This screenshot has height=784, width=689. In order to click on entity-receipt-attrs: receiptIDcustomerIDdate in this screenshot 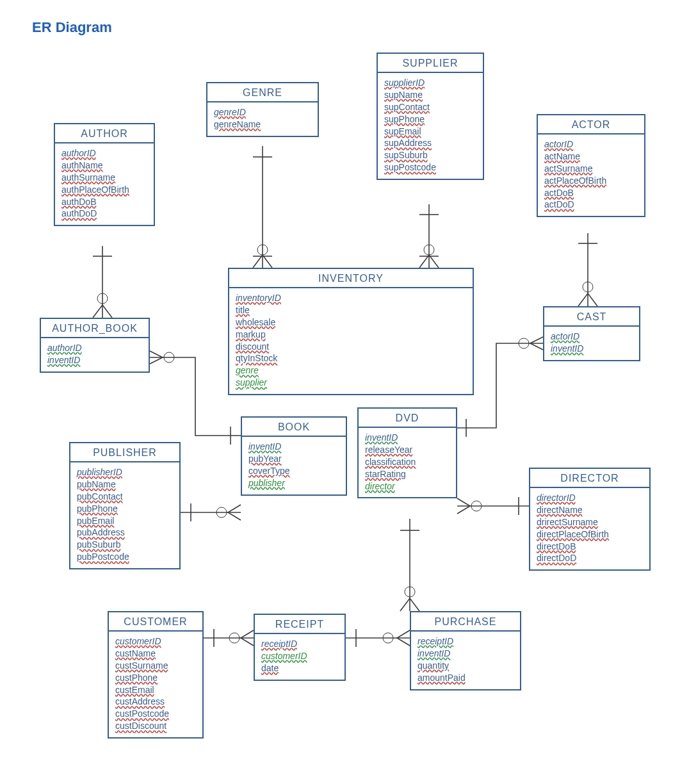, I will do `click(300, 657)`.